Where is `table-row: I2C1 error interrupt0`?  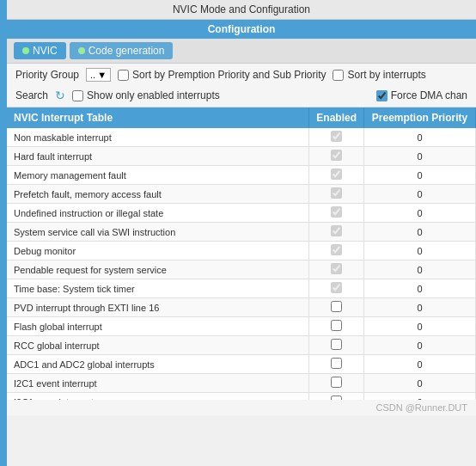
table-row: I2C1 error interrupt0 is located at coordinates (241, 397).